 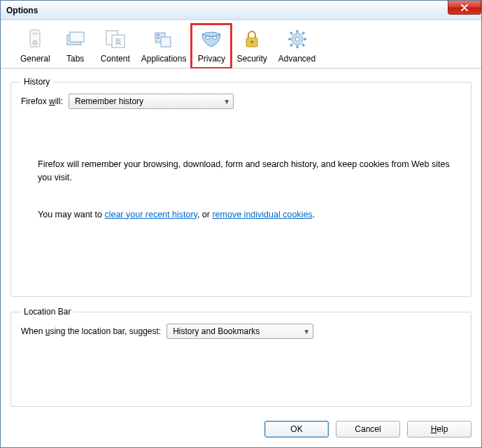 I want to click on tab-label: Content, so click(x=115, y=59).